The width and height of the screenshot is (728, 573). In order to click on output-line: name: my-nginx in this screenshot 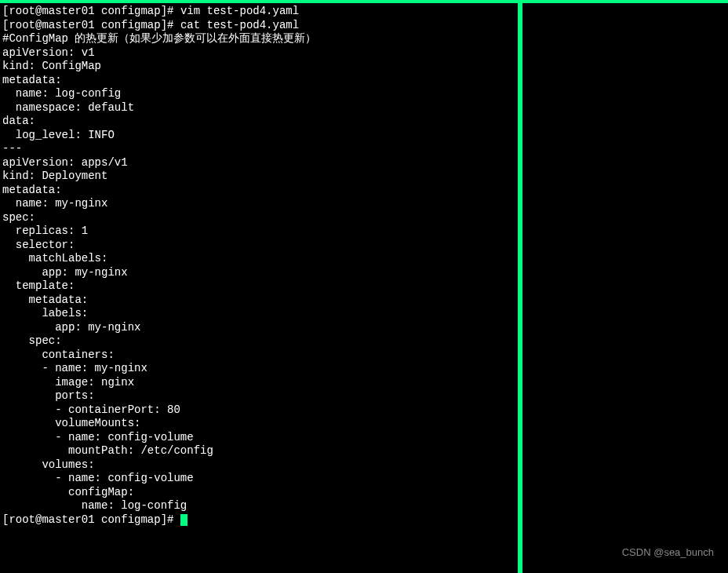, I will do `click(260, 204)`.